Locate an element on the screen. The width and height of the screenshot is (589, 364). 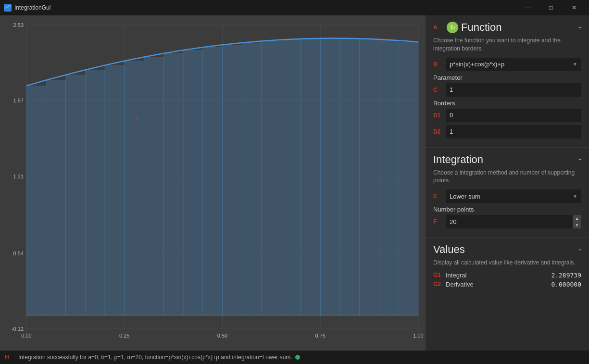
app-icon is located at coordinates (8, 8).